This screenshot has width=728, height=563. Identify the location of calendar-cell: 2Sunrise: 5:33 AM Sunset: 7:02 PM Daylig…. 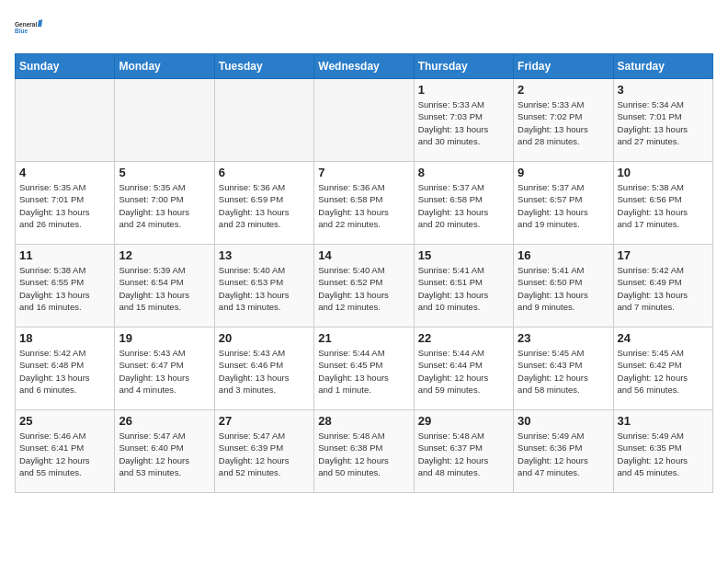
(563, 121).